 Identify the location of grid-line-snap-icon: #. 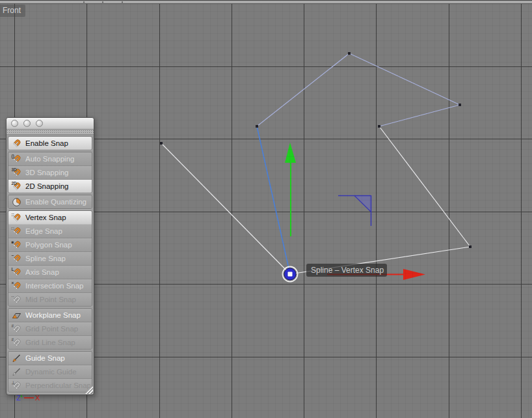
(17, 342).